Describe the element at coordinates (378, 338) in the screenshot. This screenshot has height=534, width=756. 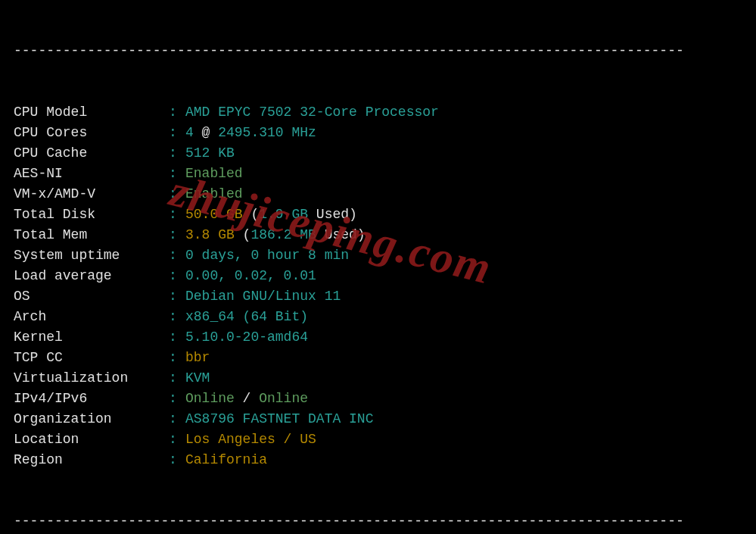
I see `sysinfo-row: Kernel: 5.10.0-20-amd64` at that location.